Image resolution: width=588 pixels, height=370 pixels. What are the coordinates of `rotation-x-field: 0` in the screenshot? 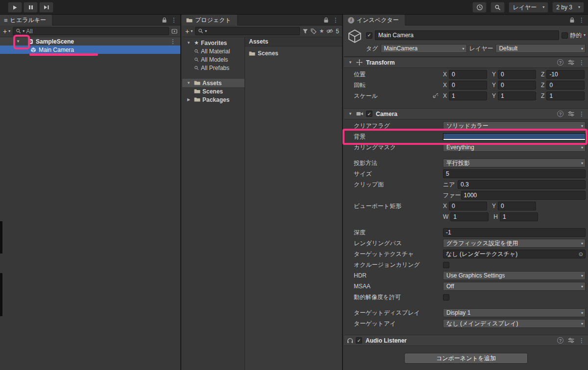 It's located at (468, 85).